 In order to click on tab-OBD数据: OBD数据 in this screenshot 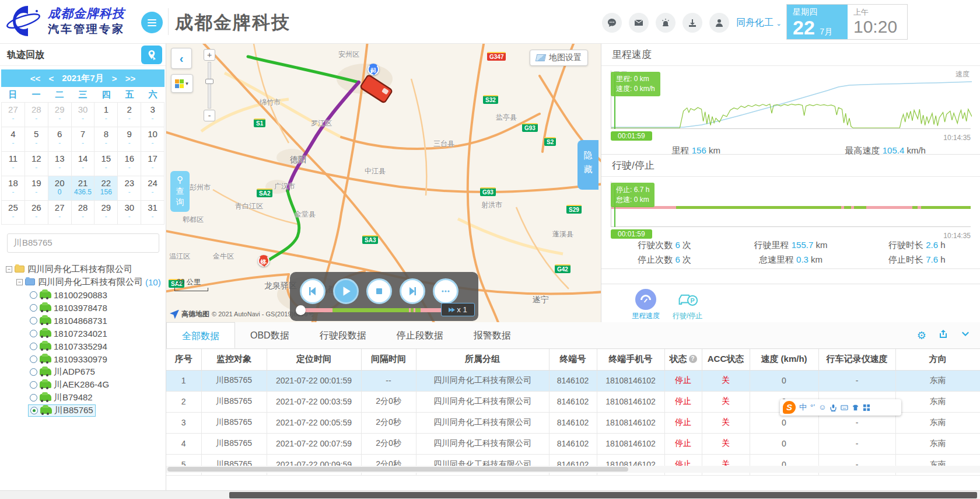, I will do `click(270, 335)`.